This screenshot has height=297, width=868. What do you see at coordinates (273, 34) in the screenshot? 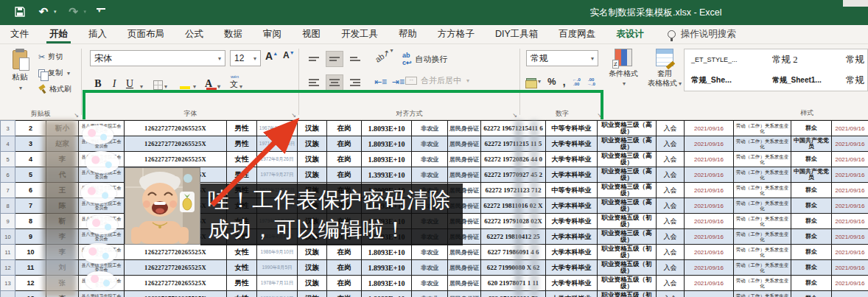
I see `tab-审阅: 审阅` at bounding box center [273, 34].